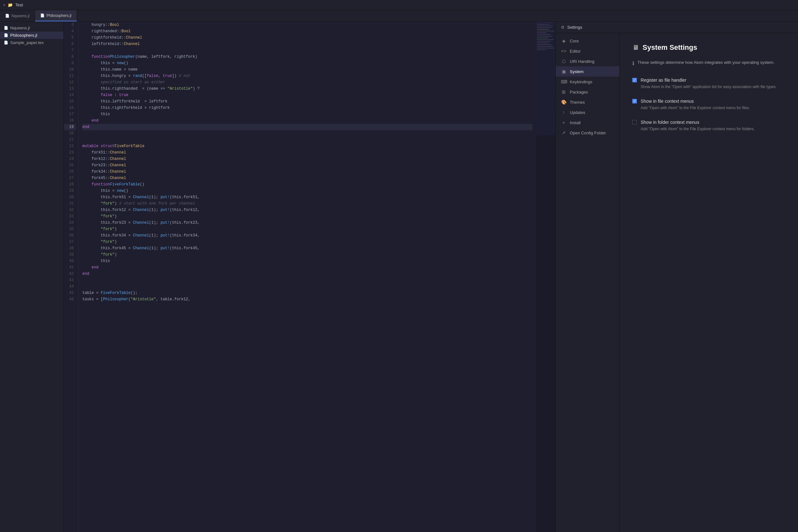 This screenshot has height=532, width=798. Describe the element at coordinates (70, 38) in the screenshot. I see `line-number: 5` at that location.